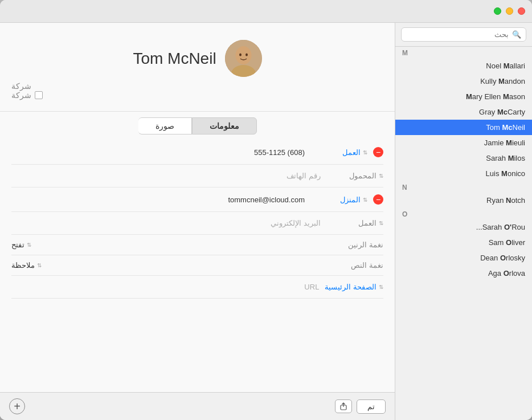 The image size is (532, 420). What do you see at coordinates (360, 407) in the screenshot?
I see `bottom-left-buttons: تم` at bounding box center [360, 407].